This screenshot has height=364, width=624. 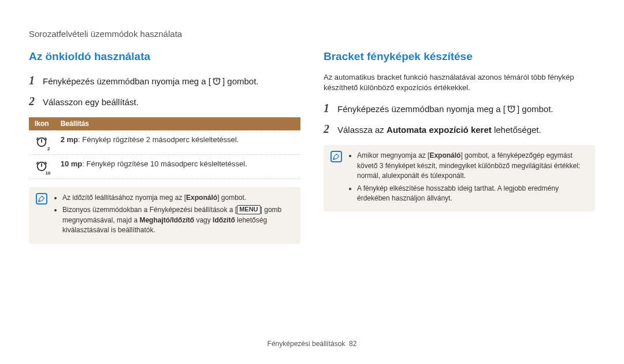 I want to click on left-section-title: Az önkioldó használata, so click(x=165, y=57).